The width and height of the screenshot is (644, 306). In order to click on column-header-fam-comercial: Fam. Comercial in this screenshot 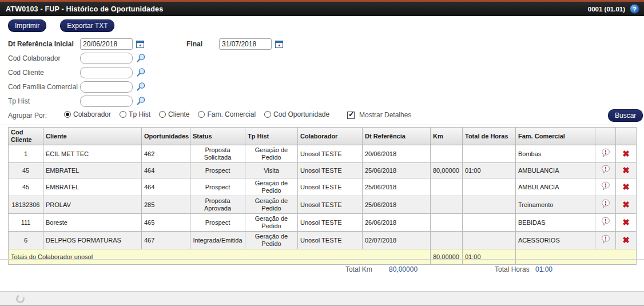, I will do `click(556, 136)`.